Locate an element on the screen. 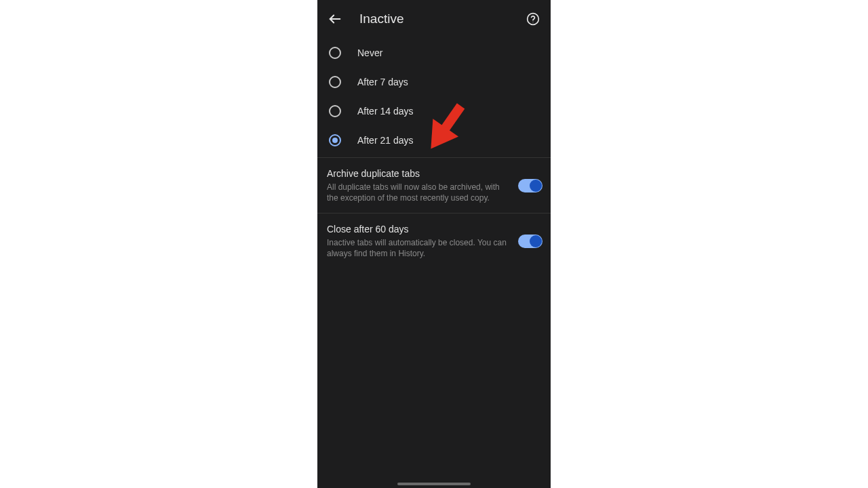 This screenshot has width=868, height=488. setting-text: Archive duplicate tabs All duplicate tab… is located at coordinates (422, 186).